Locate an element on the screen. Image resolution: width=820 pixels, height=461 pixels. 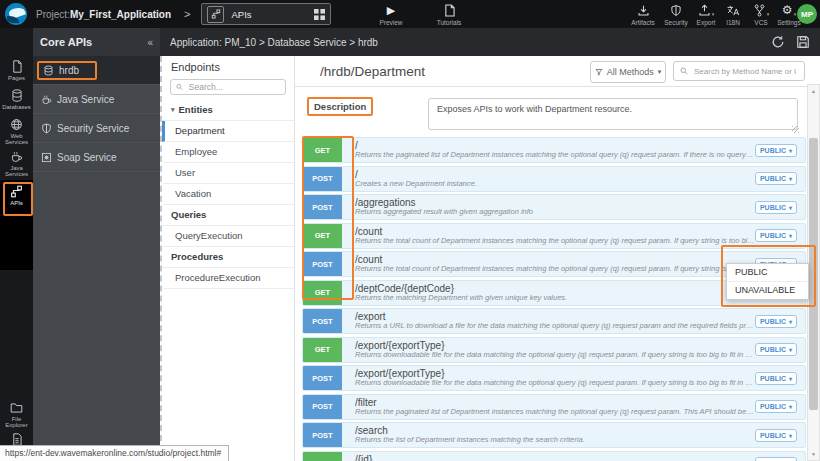
endpoint-description: Returns the list of Department instances… is located at coordinates (555, 440).